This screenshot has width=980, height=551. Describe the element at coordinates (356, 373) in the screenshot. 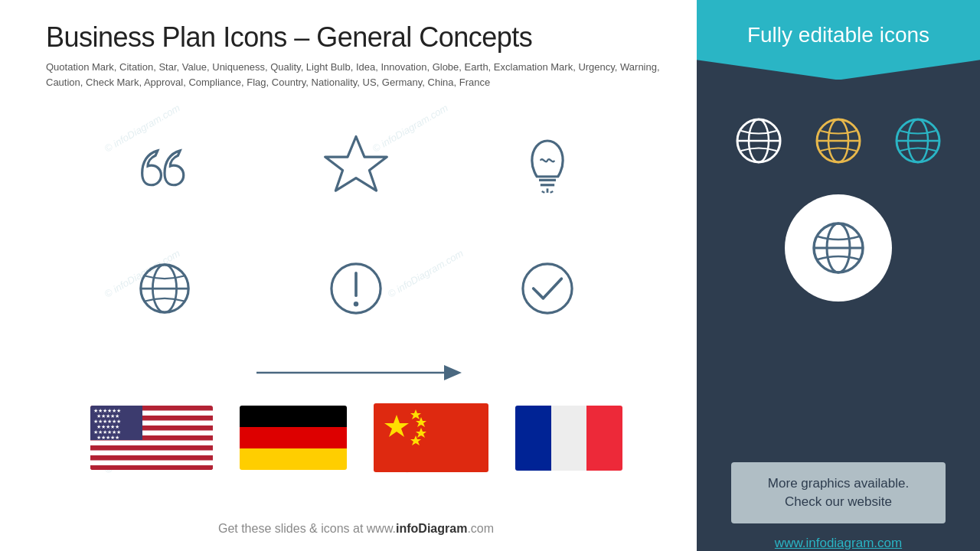

I see `arrow-icon` at that location.